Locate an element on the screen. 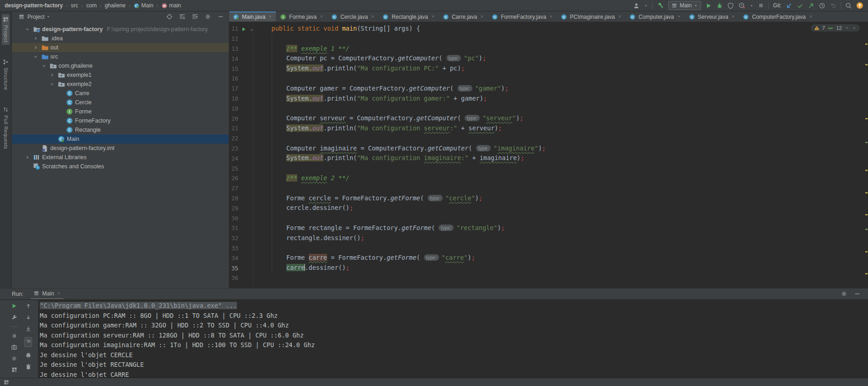 This screenshot has width=868, height=386. code-line-17: 17 Computer gamer = ComputerFactory.getC… is located at coordinates (546, 89).